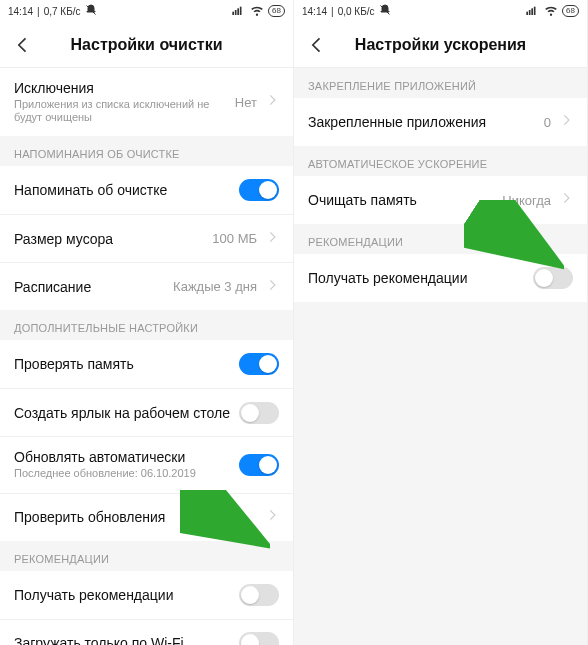 The height and width of the screenshot is (645, 588). I want to click on check-updates-row: Проверить обновления, so click(146, 517).